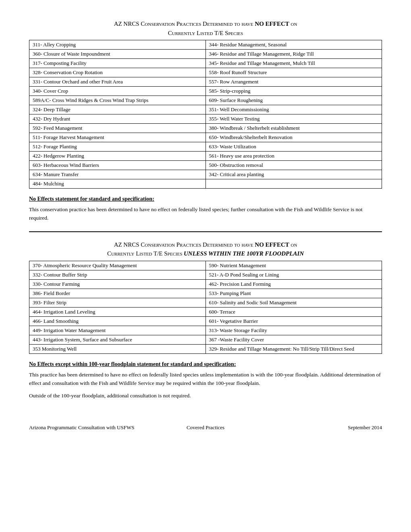  What do you see at coordinates (118, 91) in the screenshot?
I see `table-cell: 340- Cover Crop` at bounding box center [118, 91].